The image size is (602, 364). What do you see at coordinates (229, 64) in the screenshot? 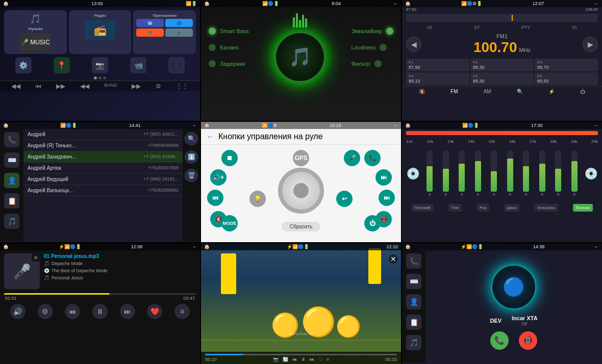
I see `delay-item: Задержки` at bounding box center [229, 64].